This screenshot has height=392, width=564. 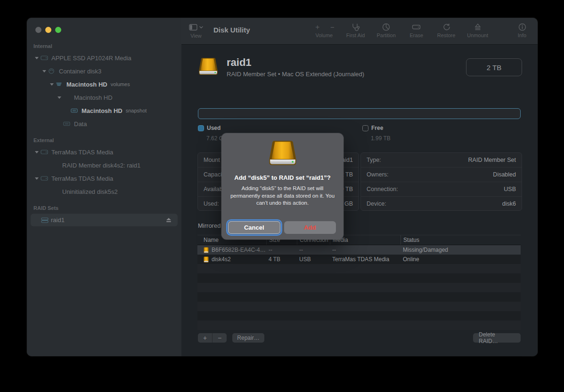 I want to click on size-badge: 2 TB, so click(x=494, y=67).